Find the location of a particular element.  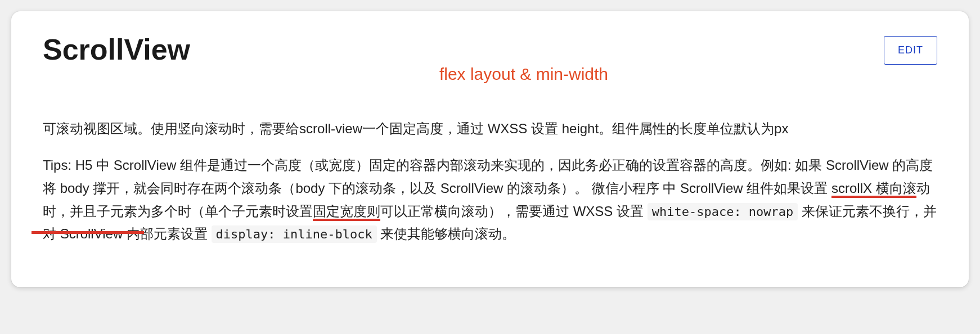

p2-text-1: Tips: H5 中 ScrollView 组件是通过一个高度（或宽度）固定的容… is located at coordinates (488, 177).